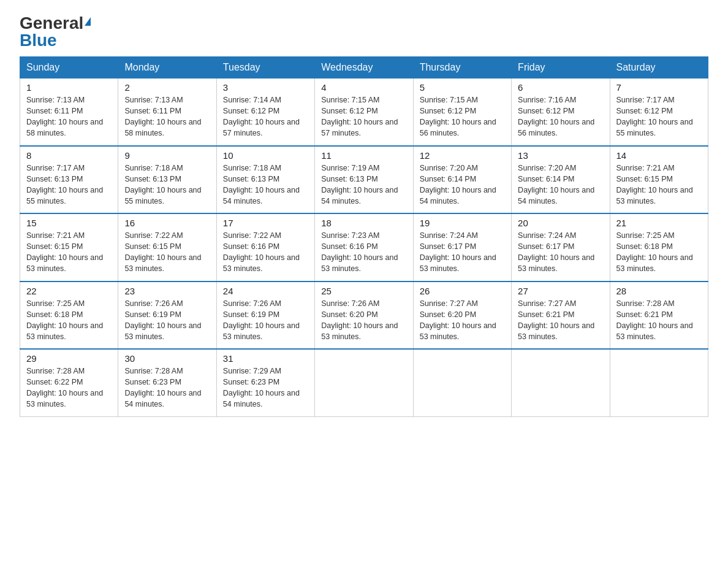  What do you see at coordinates (364, 315) in the screenshot?
I see `week-row-4: 22 Sunrise: 7:25 AMSunset: 6:18 PMDaylig…` at bounding box center [364, 315].